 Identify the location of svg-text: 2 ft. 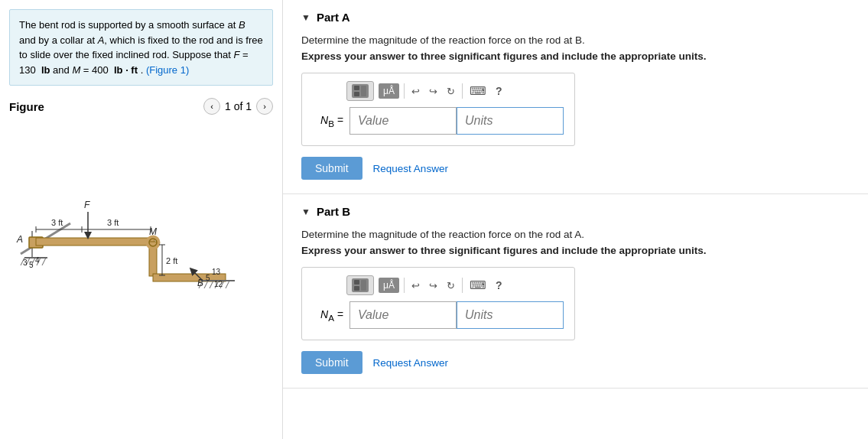
(171, 261).